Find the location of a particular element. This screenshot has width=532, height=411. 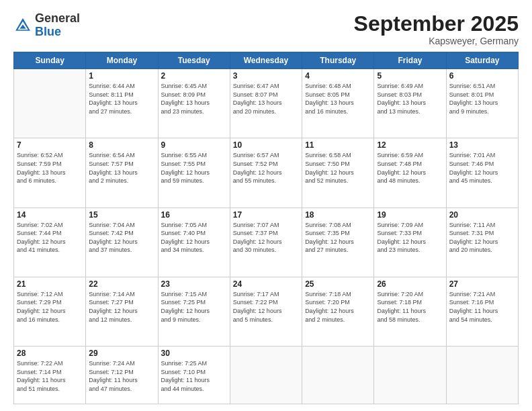

day-number: 29 is located at coordinates (122, 353).